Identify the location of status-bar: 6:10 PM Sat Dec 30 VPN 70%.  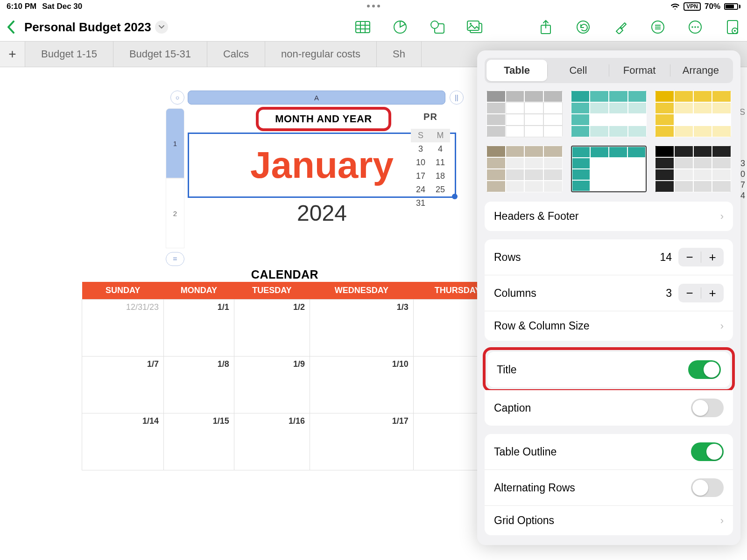
(374, 7).